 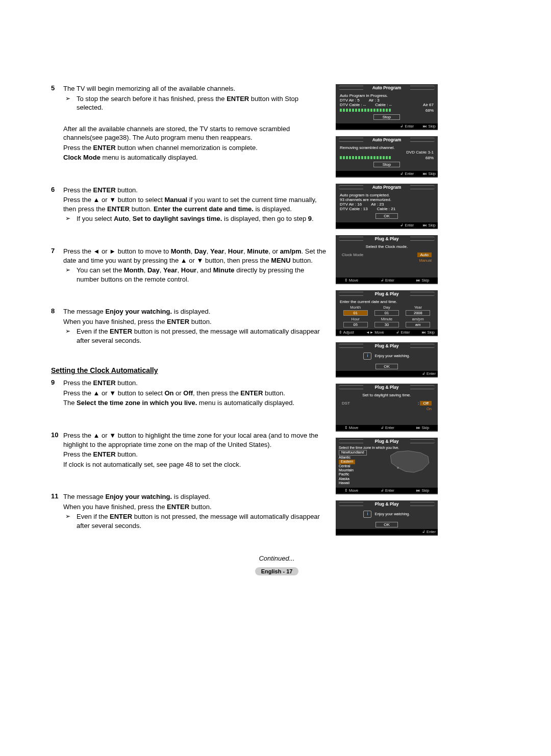 I want to click on osd-clock-mode: Plug & Play Select the Clock mode. Clock…, so click(x=387, y=260).